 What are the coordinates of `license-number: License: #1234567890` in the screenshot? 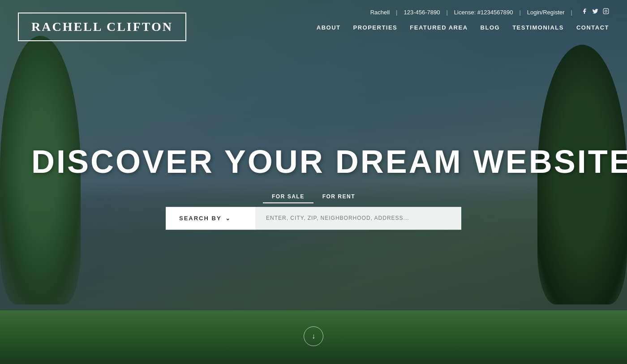 It's located at (484, 13).